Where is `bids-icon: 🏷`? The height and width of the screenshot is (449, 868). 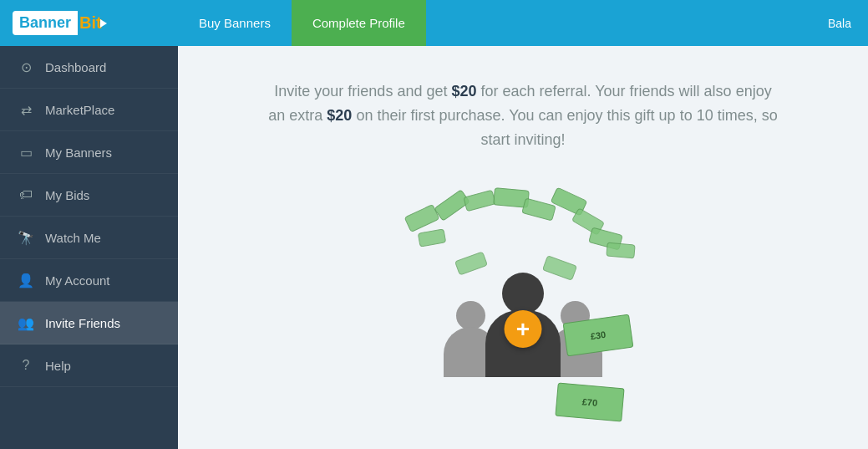
bids-icon: 🏷 is located at coordinates (26, 195).